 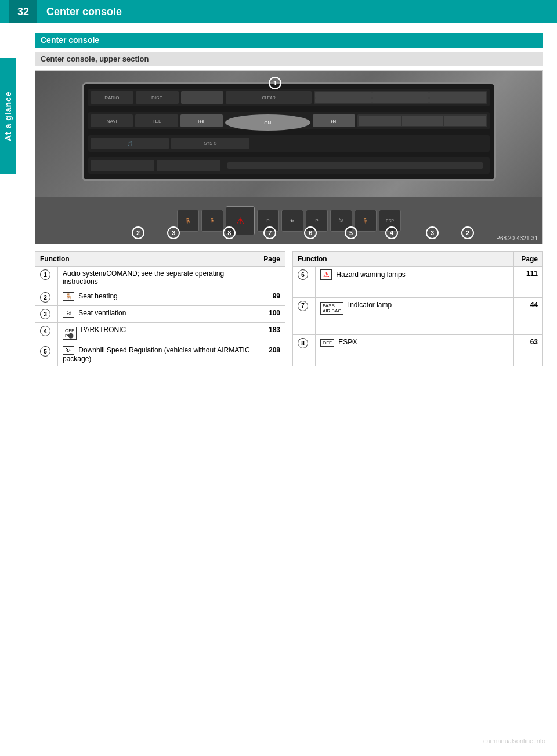 What do you see at coordinates (70, 333) in the screenshot?
I see `parktronic-icon: OFFP⚫` at bounding box center [70, 333].